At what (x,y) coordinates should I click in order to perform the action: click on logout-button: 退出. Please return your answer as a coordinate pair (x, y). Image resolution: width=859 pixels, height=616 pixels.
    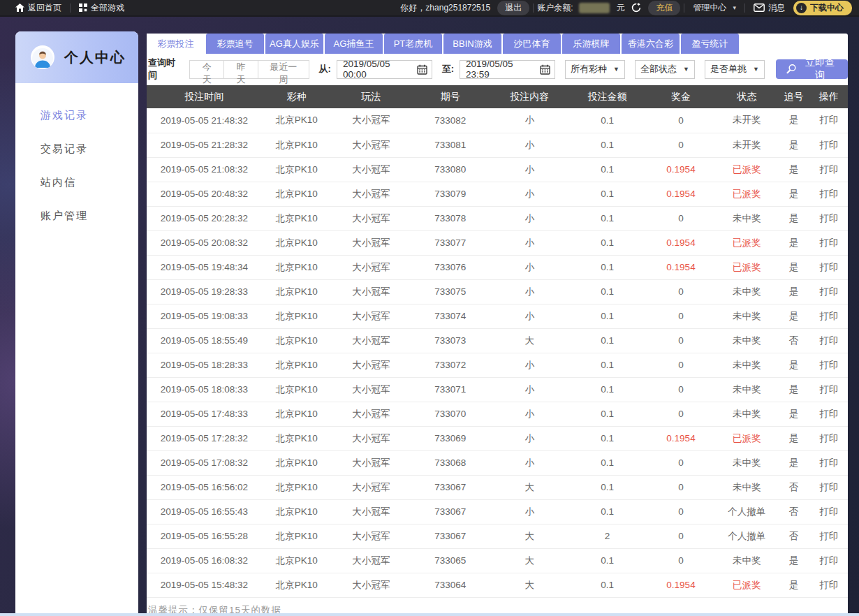
    Looking at the image, I should click on (513, 8).